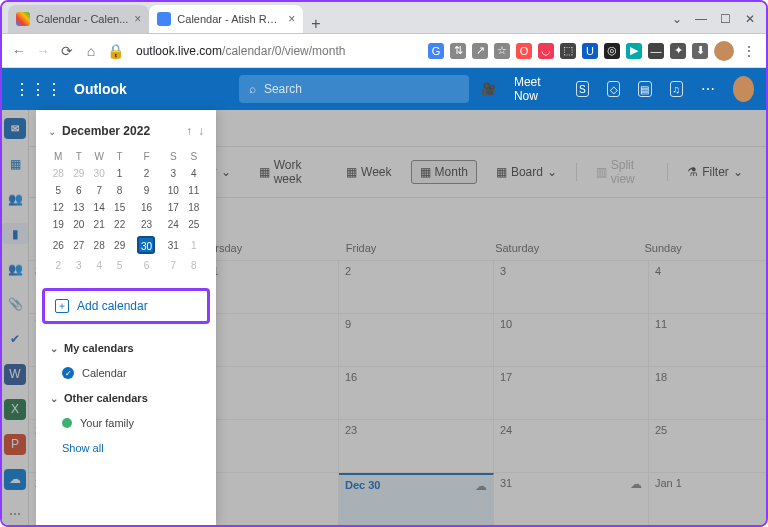 The width and height of the screenshot is (768, 527). What do you see at coordinates (58, 208) in the screenshot?
I see `mini-cal-day: 12` at bounding box center [58, 208].